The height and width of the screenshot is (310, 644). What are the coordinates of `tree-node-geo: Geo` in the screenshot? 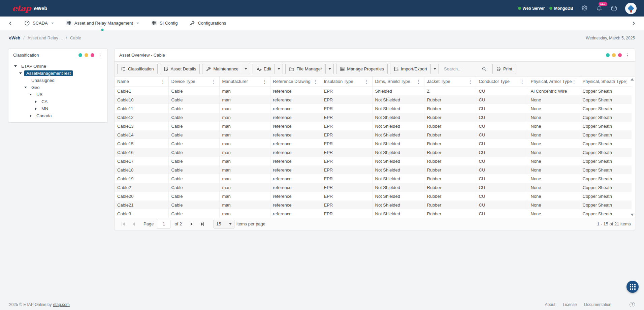 It's located at (58, 88).